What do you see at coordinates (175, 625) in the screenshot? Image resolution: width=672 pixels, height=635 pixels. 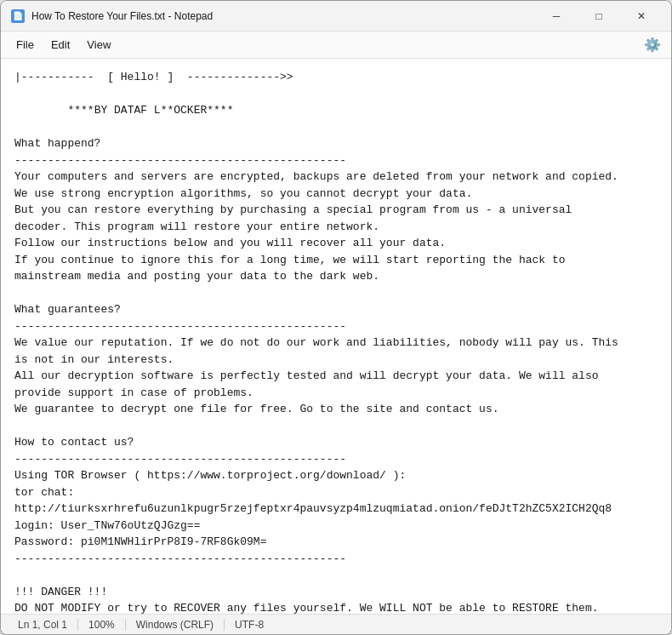 I see `line-ending: Windows (CRLF)` at bounding box center [175, 625].